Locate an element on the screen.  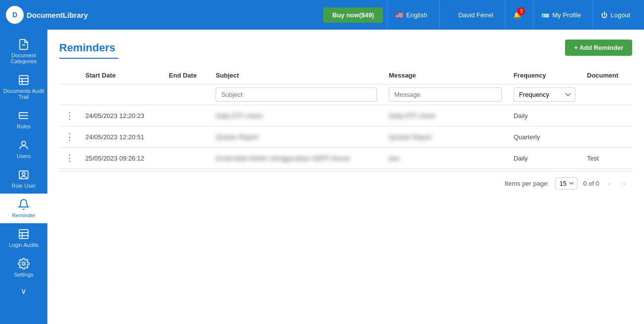
my-profile-nav: 🪪 My Profile is located at coordinates (561, 15).